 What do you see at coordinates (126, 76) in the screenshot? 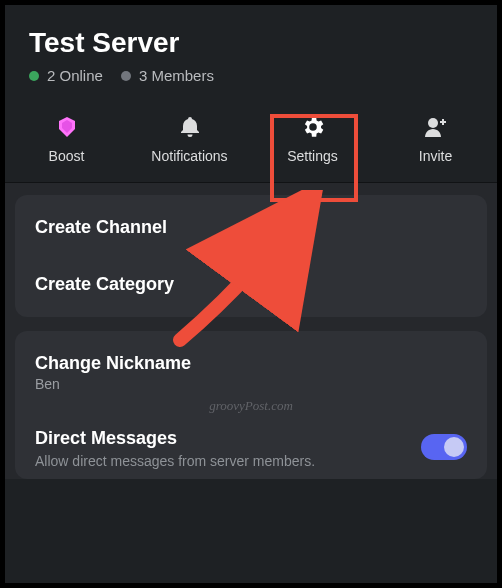
I see `members-dot-icon` at bounding box center [126, 76].